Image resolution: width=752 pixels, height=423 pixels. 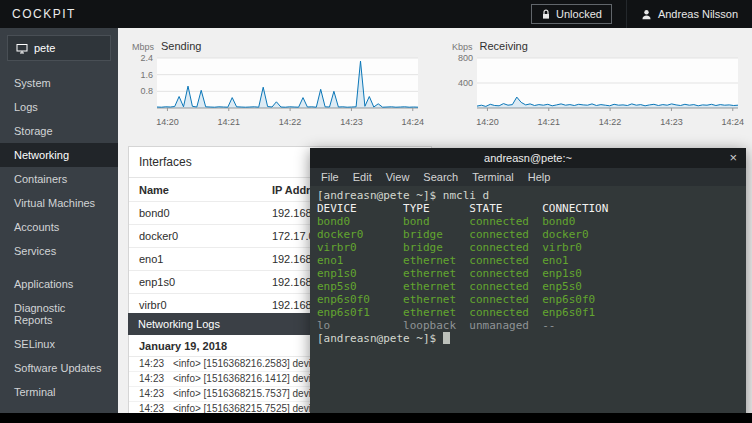 What do you see at coordinates (277, 46) in the screenshot?
I see `sending-chart-header: Mbps Sending` at bounding box center [277, 46].